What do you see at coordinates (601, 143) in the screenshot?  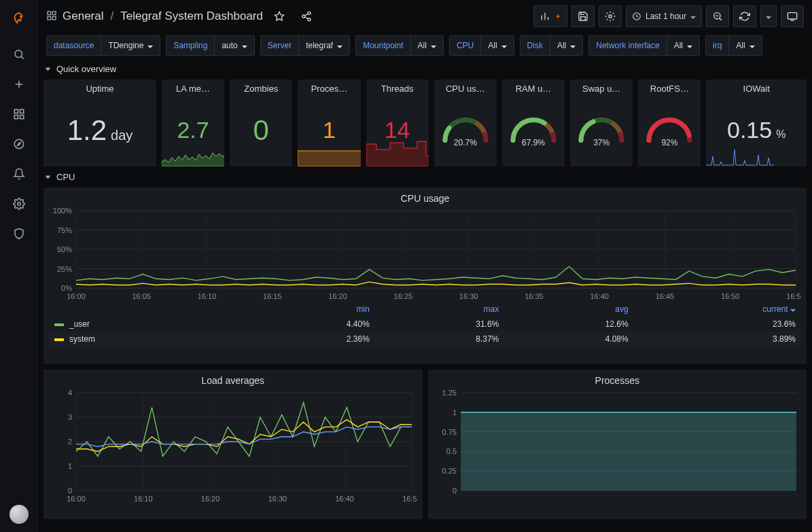 I see `gauge-value: 37%` at bounding box center [601, 143].